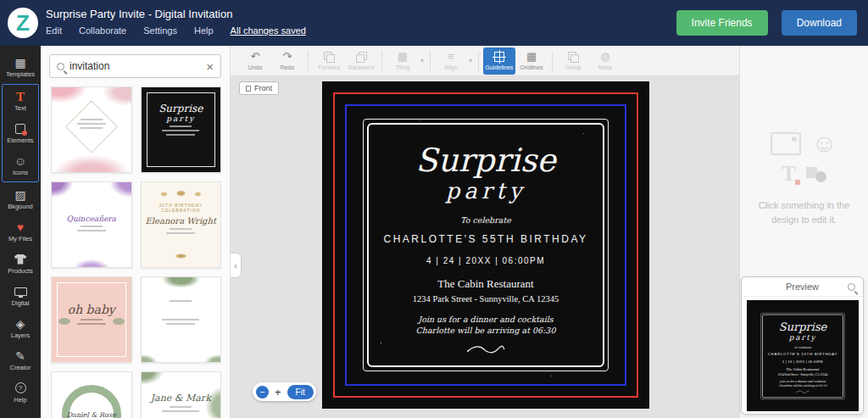  I want to click on invitation-date-line: 4 | 24 | 20XX | 06:00PM, so click(486, 261).